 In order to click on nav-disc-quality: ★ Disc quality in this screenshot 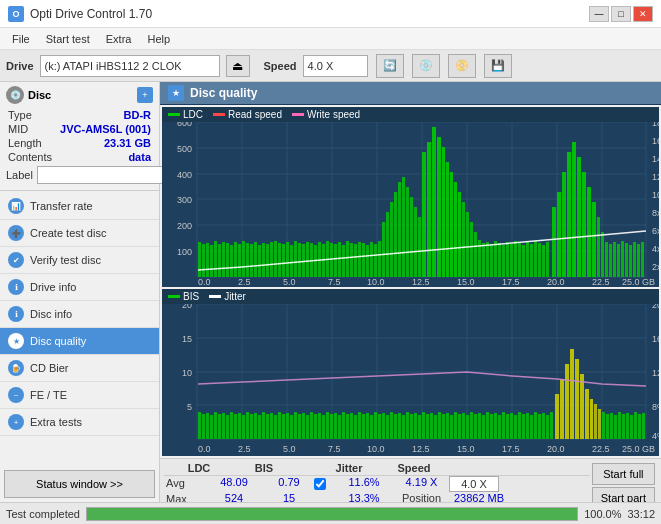, I will do `click(80, 342)`.